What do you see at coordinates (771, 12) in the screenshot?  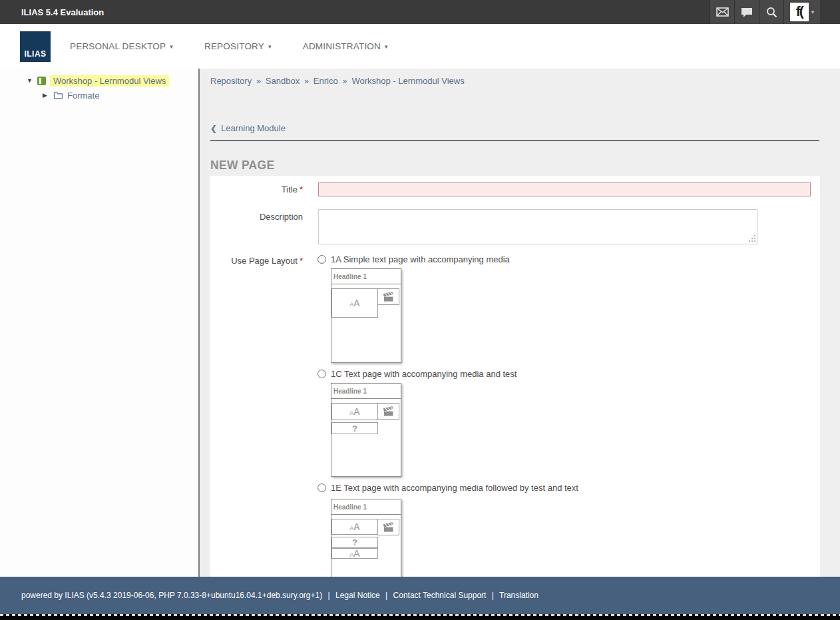 I see `search-button` at bounding box center [771, 12].